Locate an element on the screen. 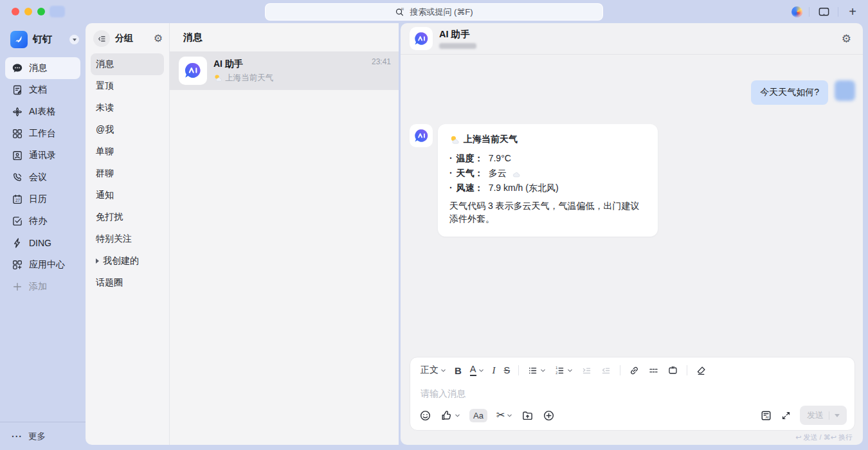 The height and width of the screenshot is (450, 868). reaction-dropdown is located at coordinates (450, 415).